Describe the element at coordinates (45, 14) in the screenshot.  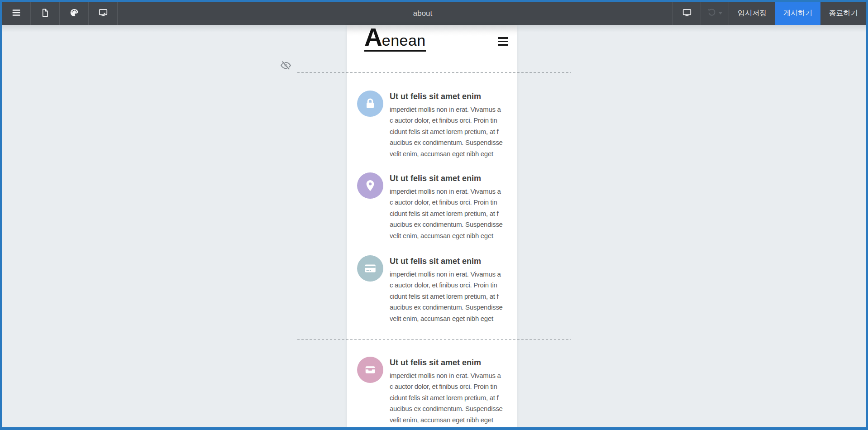
I see `page-button` at that location.